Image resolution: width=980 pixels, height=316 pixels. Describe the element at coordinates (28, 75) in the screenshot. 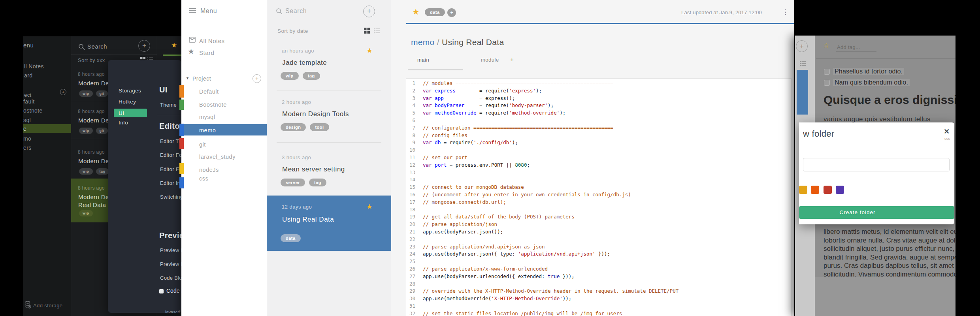

I see `dark-sidebar-item-starred: ard` at that location.